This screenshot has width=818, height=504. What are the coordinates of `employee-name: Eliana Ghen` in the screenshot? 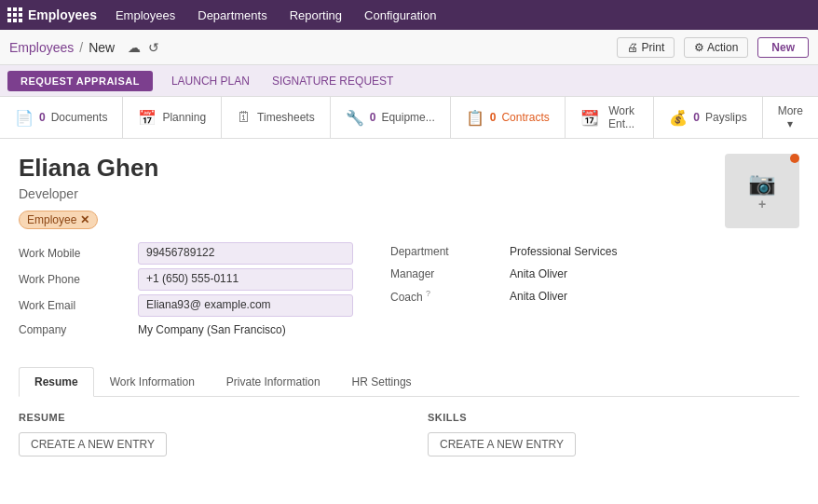 It's located at (372, 168).